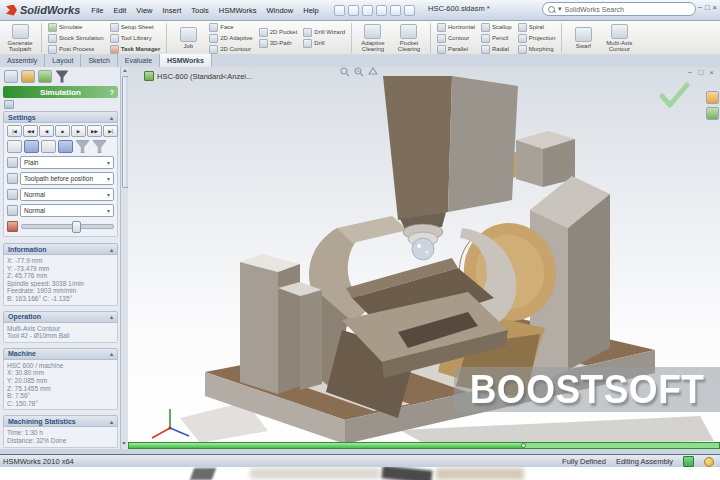 Image resolution: width=720 pixels, height=480 pixels. Describe the element at coordinates (324, 44) in the screenshot. I see `drill-button: Drill` at that location.